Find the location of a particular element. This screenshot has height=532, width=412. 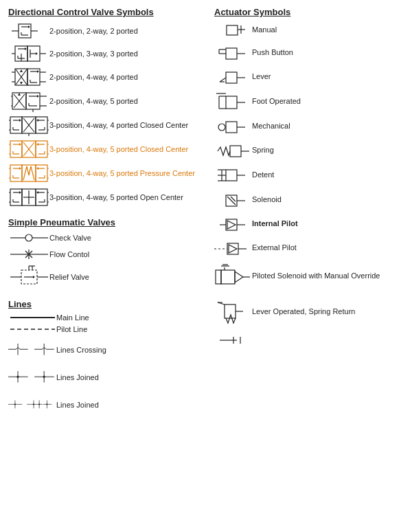

act-label-spring: Spring is located at coordinates (263, 150).